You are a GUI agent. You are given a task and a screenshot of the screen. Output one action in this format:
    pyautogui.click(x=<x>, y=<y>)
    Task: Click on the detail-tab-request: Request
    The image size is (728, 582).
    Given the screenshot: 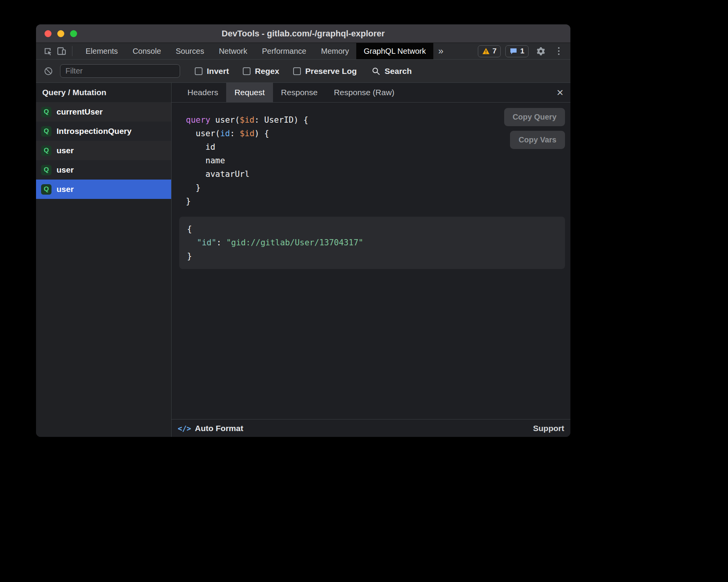 What is the action you would take?
    pyautogui.click(x=249, y=92)
    